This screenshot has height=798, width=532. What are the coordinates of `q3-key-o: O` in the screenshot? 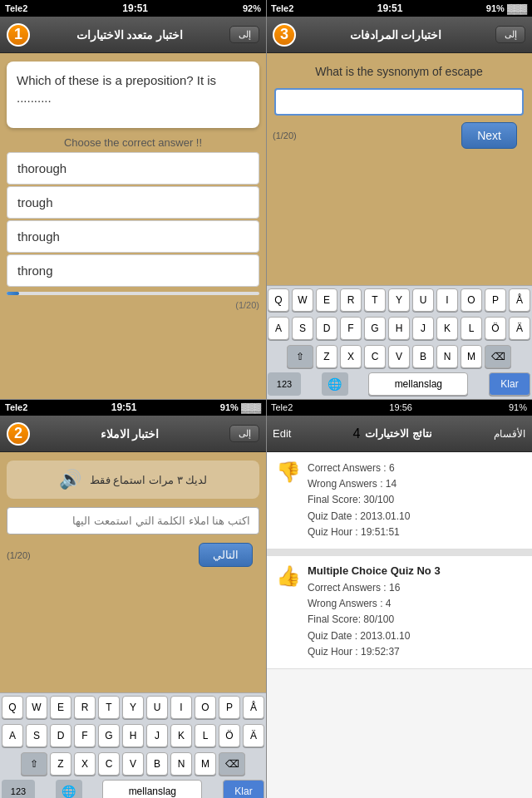 It's located at (471, 300).